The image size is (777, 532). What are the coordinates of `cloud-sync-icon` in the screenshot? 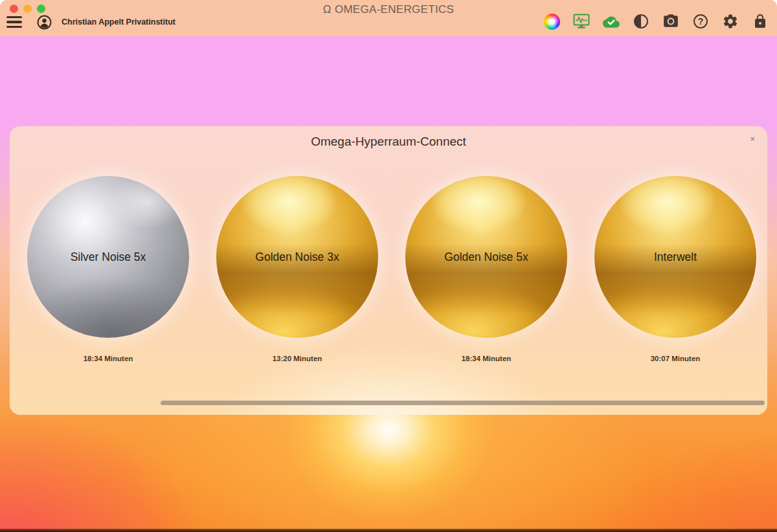 It's located at (611, 21).